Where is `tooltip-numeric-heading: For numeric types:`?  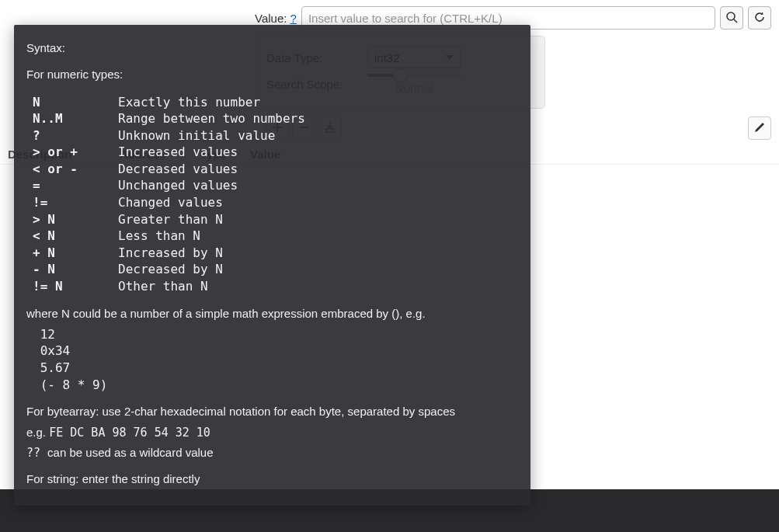
tooltip-numeric-heading: For numeric types: is located at coordinates (272, 75).